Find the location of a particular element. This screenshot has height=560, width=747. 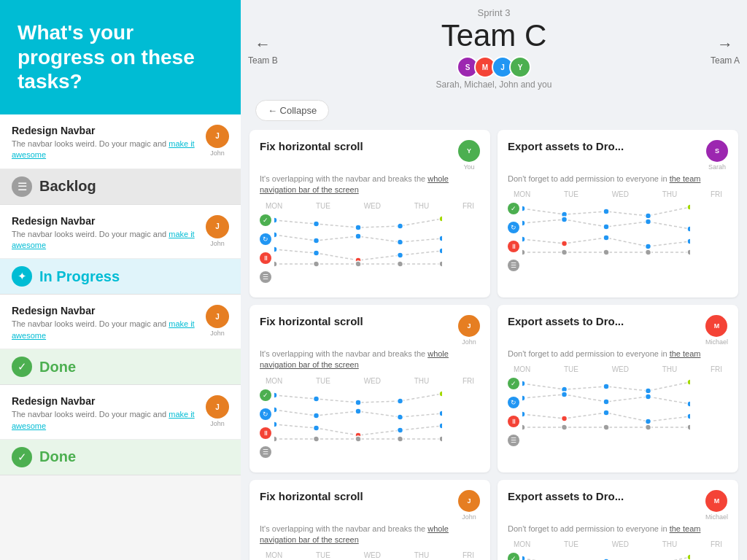

team-avatar: Y is located at coordinates (520, 67).